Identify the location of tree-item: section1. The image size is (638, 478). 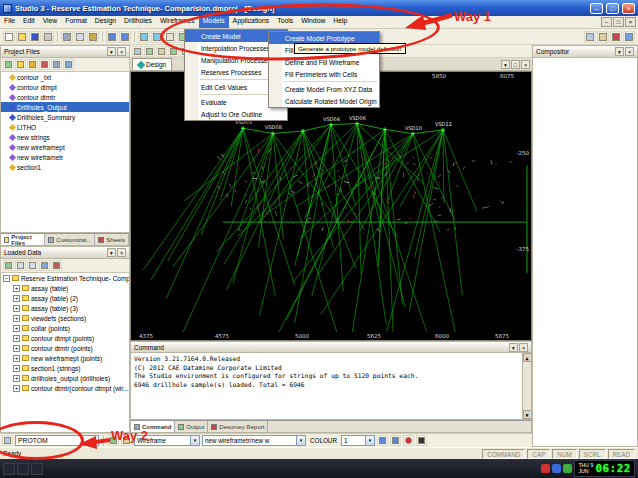
(65, 167).